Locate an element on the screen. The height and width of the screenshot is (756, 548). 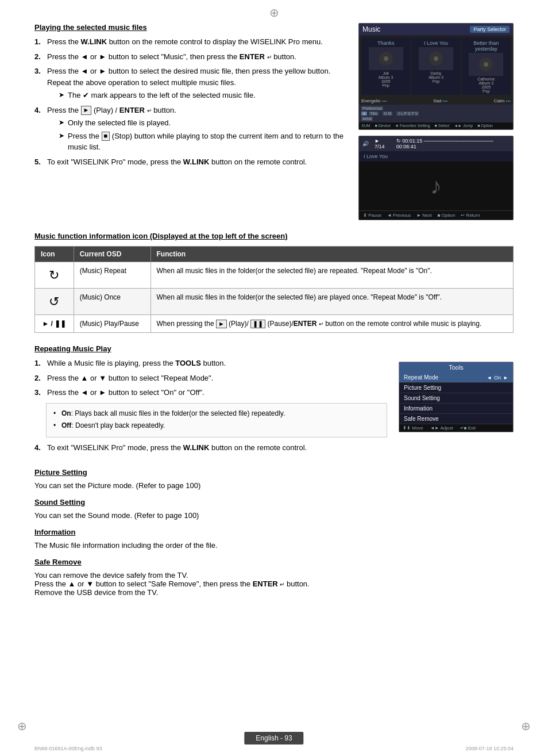
music-card-3: Better than yesterday ♪ CatherineAlbum 3… is located at coordinates (486, 66).